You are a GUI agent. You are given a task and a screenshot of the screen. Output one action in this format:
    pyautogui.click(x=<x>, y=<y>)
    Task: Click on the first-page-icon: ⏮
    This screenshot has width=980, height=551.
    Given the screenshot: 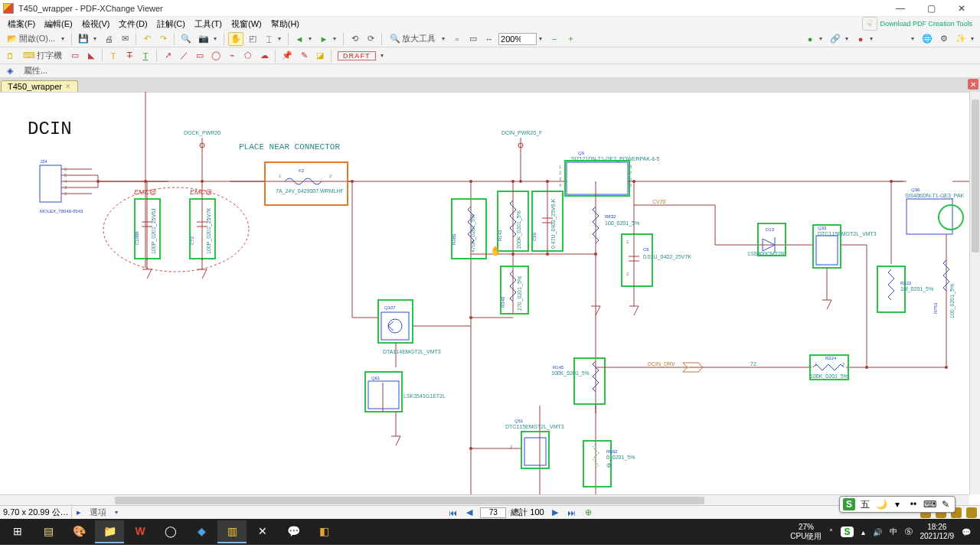 What is the action you would take?
    pyautogui.click(x=452, y=513)
    